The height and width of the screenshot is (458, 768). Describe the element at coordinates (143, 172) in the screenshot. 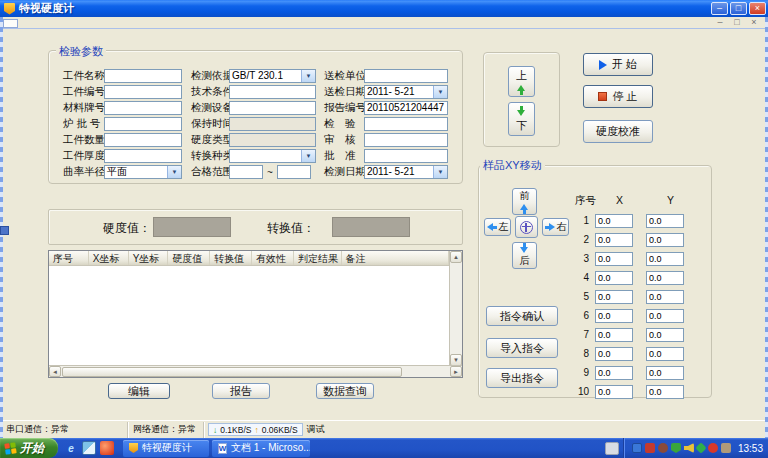

I see `curvature-radius-select: 平面▼` at that location.